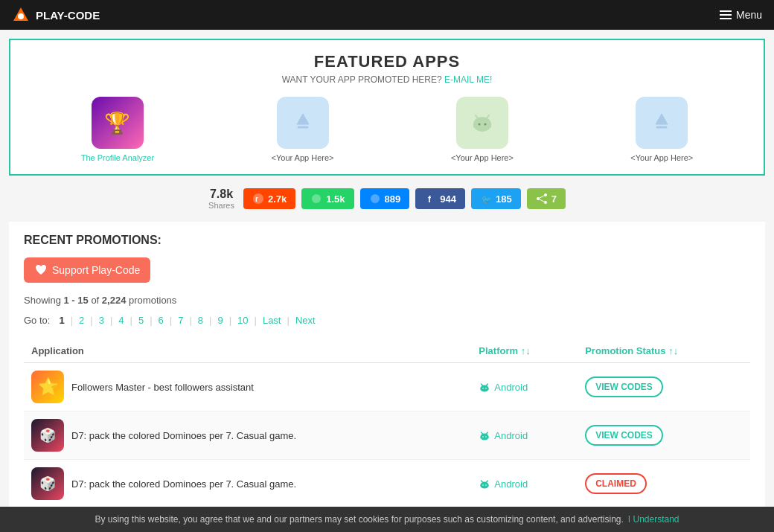 This screenshot has width=774, height=532. I want to click on reddit-icon: r, so click(258, 199).